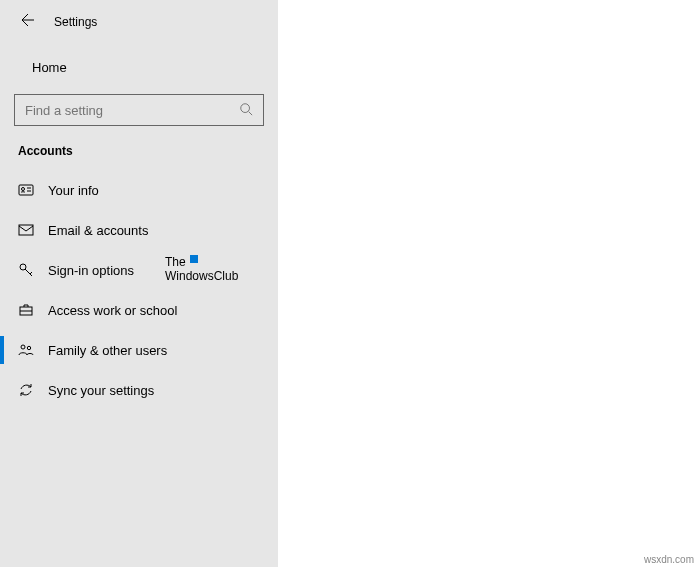 The width and height of the screenshot is (700, 567). Describe the element at coordinates (112, 310) in the screenshot. I see `sidebar-item-label: Access work or school` at that location.